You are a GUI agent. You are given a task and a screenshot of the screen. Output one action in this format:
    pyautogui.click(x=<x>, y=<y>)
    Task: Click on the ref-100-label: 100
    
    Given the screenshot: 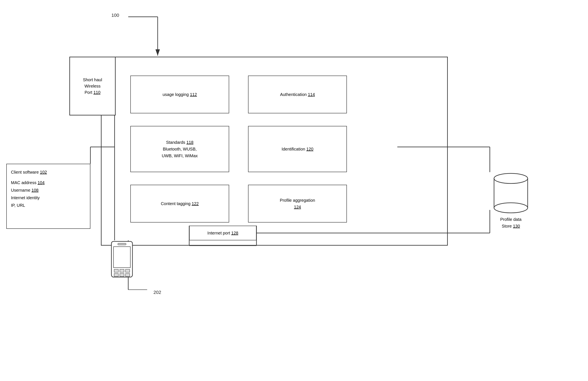 What is the action you would take?
    pyautogui.click(x=115, y=15)
    